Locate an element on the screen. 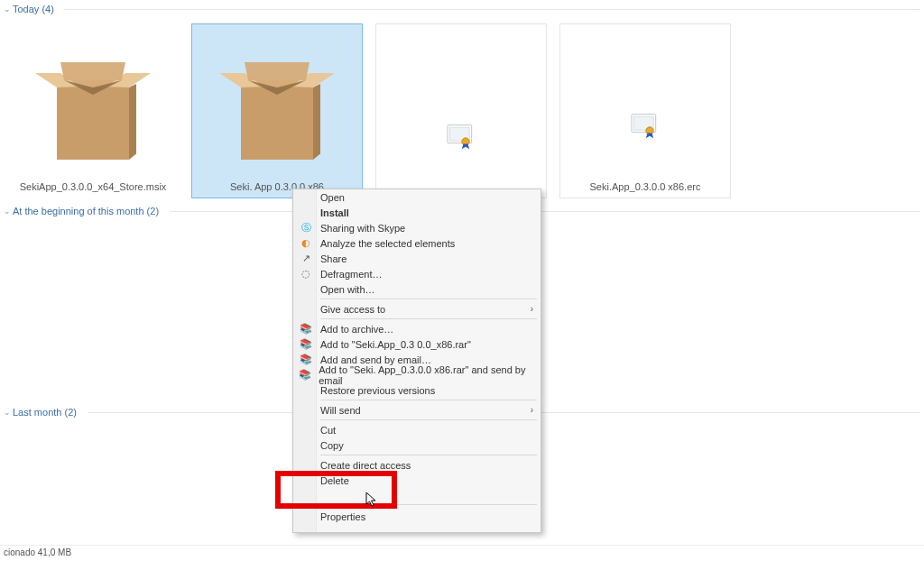 The width and height of the screenshot is (924, 561). menu-share: ↗Share is located at coordinates (417, 258).